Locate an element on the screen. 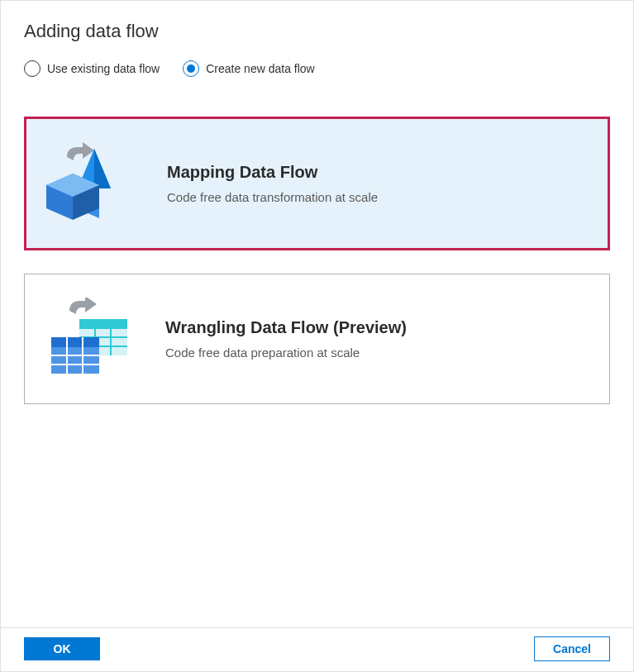  dialog-header: Adding data flow is located at coordinates (317, 29).